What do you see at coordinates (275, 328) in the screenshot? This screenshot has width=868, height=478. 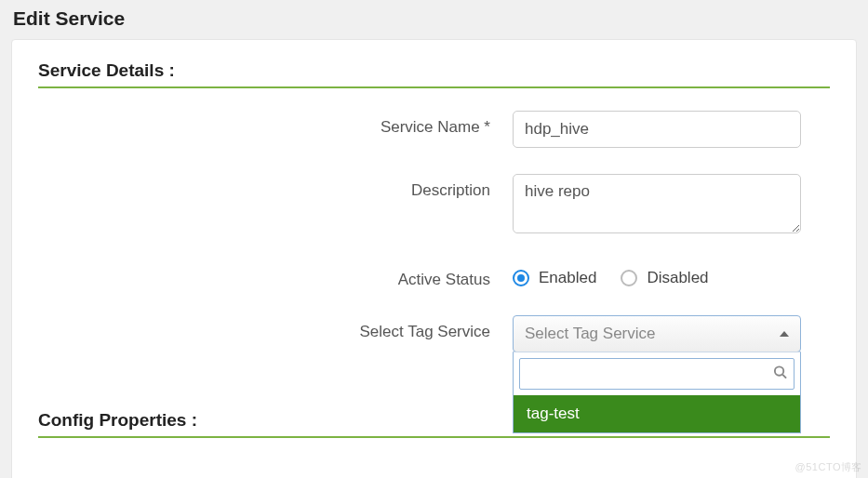 I see `label-tag-service: Select Tag Service` at bounding box center [275, 328].